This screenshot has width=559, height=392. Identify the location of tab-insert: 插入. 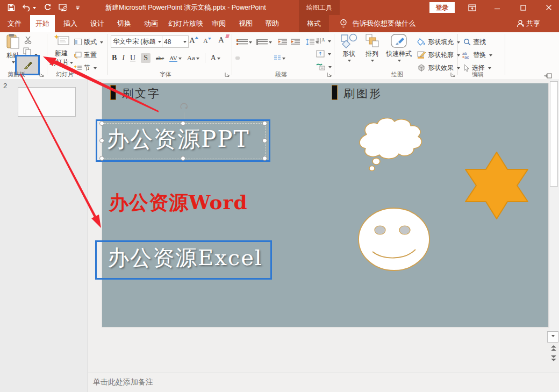
(70, 24).